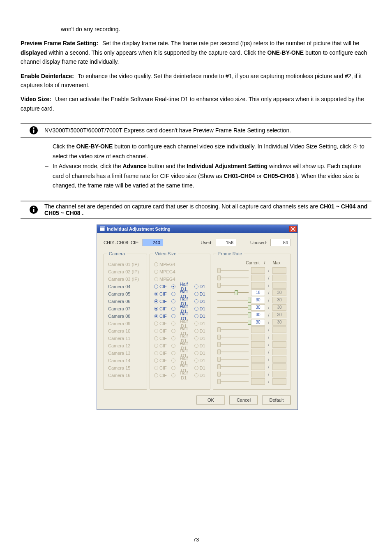 This screenshot has height=555, width=392. What do you see at coordinates (244, 400) in the screenshot?
I see `cancel-button: Cancel` at bounding box center [244, 400].